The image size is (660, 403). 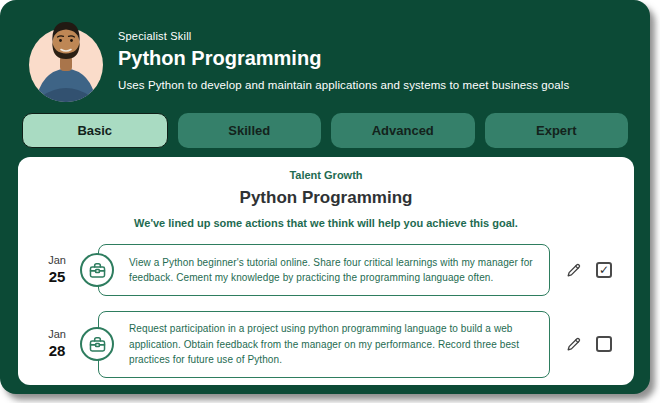 I want to click on avatar, so click(x=66, y=58).